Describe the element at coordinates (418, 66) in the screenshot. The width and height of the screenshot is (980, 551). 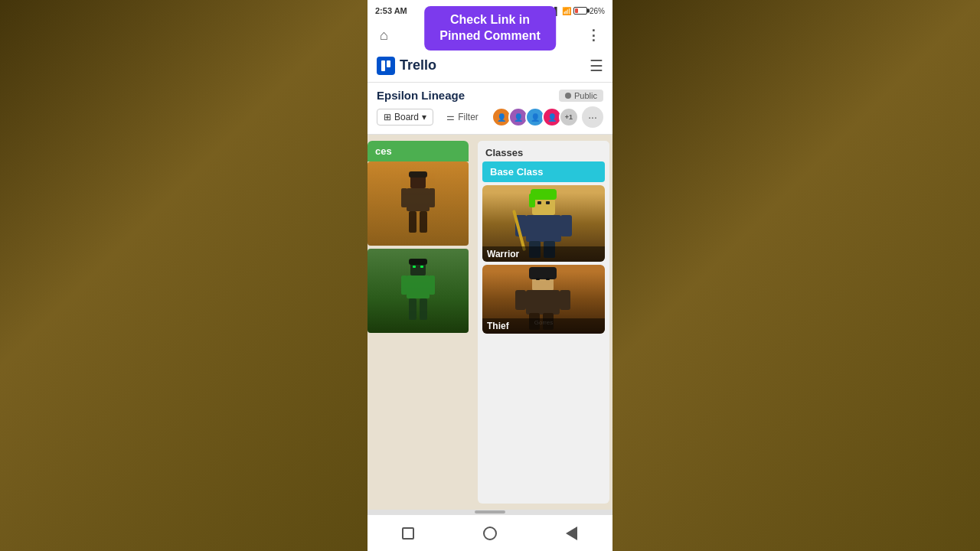
I see `trello-app-name: Trello` at that location.